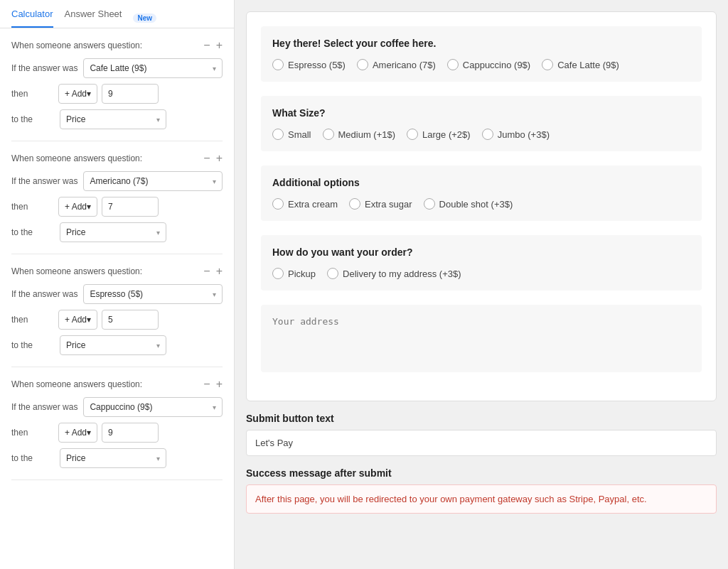 Image resolution: width=728 pixels, height=569 pixels. What do you see at coordinates (481, 473) in the screenshot?
I see `success-section-label: Success message after submit` at bounding box center [481, 473].